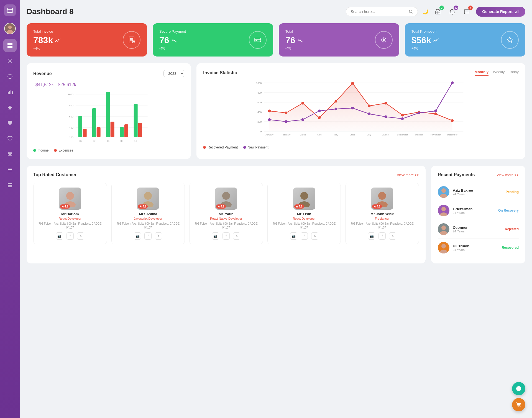 This screenshot has width=532, height=418. Describe the element at coordinates (258, 40) in the screenshot. I see `stat-payment-icon` at that location.